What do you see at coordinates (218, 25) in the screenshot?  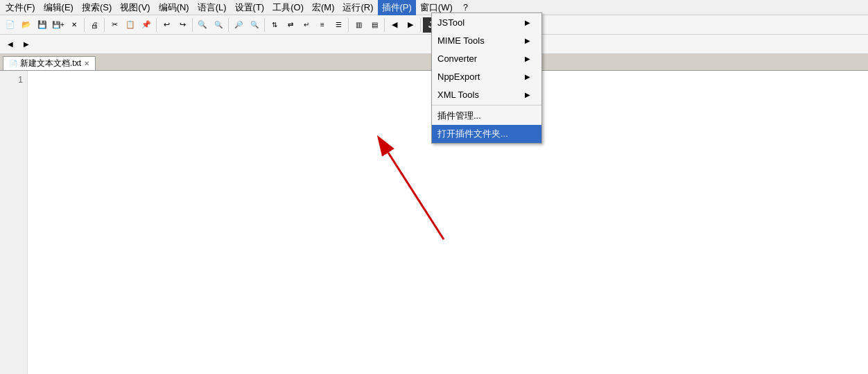 I see `find-replace-button: 🔍` at bounding box center [218, 25].